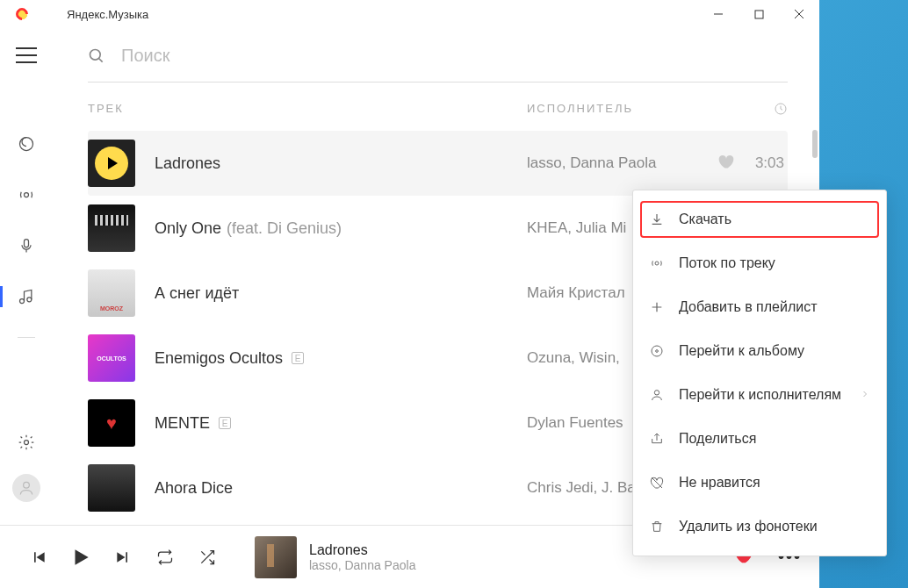 The image size is (908, 588). I want to click on menu-go-album: Перейти к альбому, so click(760, 351).